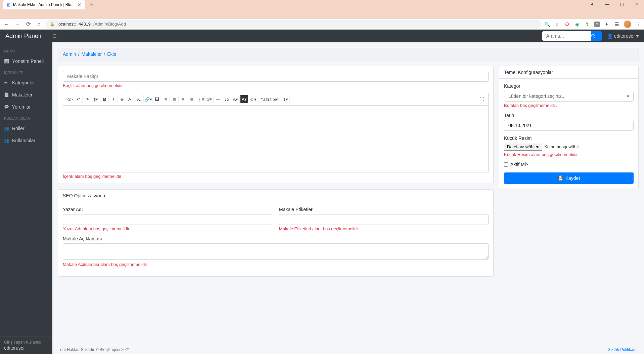 The height and width of the screenshot is (354, 644). Describe the element at coordinates (218, 99) in the screenshot. I see `hr-button: —` at that location.